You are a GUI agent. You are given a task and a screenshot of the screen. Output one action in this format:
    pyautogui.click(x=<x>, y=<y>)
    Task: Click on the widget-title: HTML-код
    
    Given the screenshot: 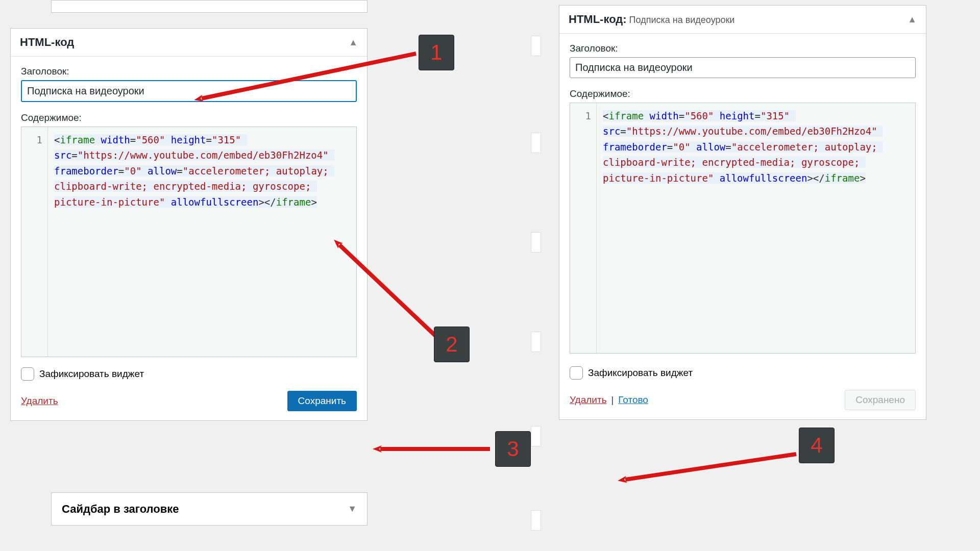 What is the action you would take?
    pyautogui.click(x=47, y=42)
    